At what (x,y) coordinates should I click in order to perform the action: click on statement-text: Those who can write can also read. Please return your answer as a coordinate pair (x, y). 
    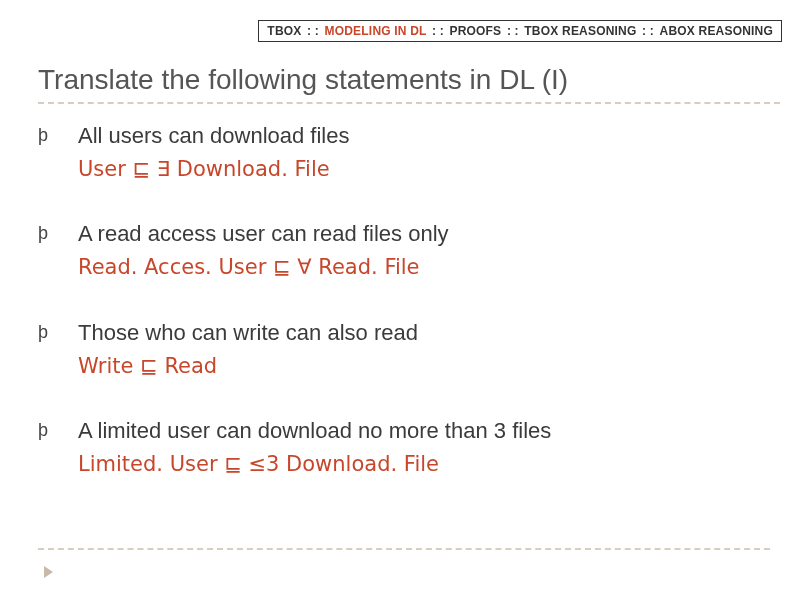
    Looking at the image, I should click on (248, 333).